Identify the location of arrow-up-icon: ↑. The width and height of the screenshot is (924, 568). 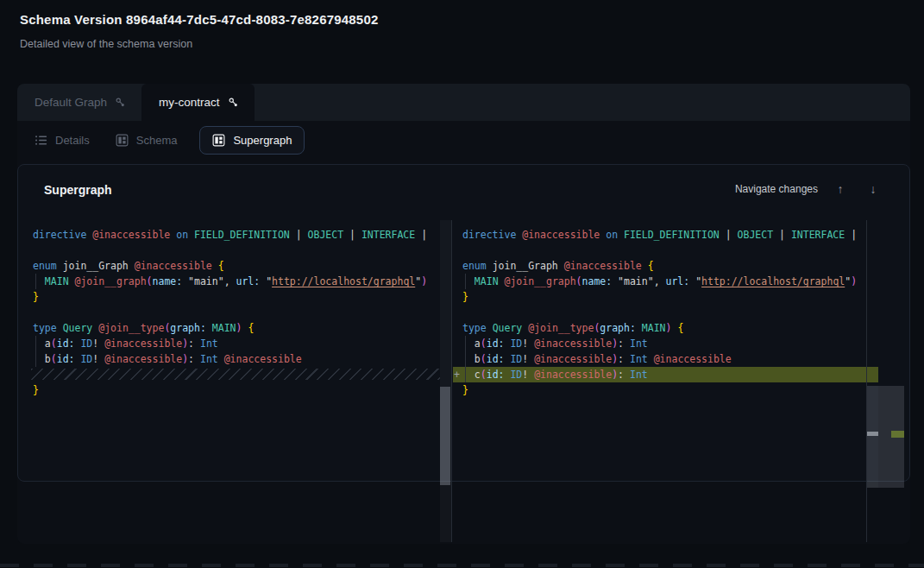
(840, 189).